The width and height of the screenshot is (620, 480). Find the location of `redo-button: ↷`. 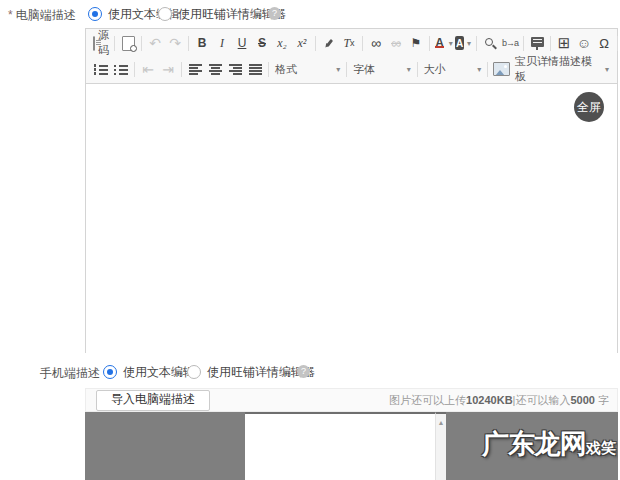

redo-button: ↷ is located at coordinates (175, 43).